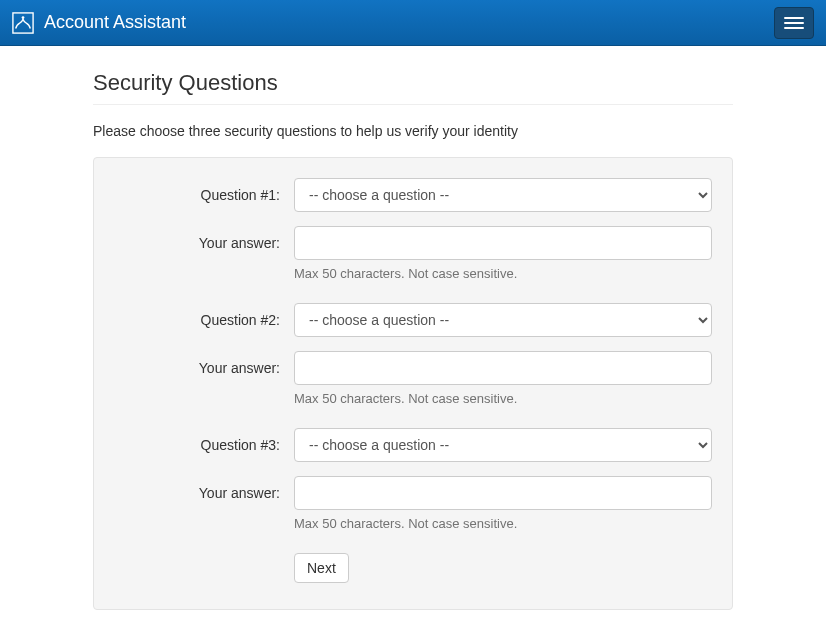 This screenshot has width=826, height=624. I want to click on navbar: Account Assistant, so click(413, 23).